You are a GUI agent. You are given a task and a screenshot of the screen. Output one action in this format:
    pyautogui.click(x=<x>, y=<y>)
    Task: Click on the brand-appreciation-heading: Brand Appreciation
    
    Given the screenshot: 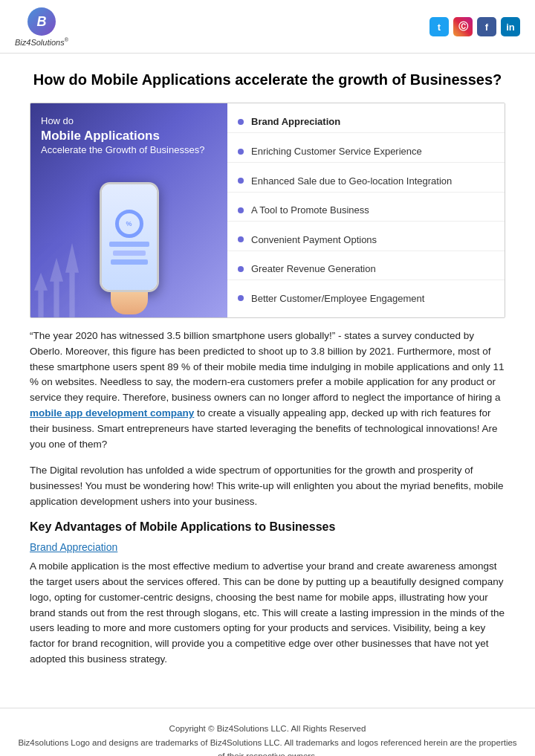 What is the action you would take?
    pyautogui.click(x=268, y=547)
    